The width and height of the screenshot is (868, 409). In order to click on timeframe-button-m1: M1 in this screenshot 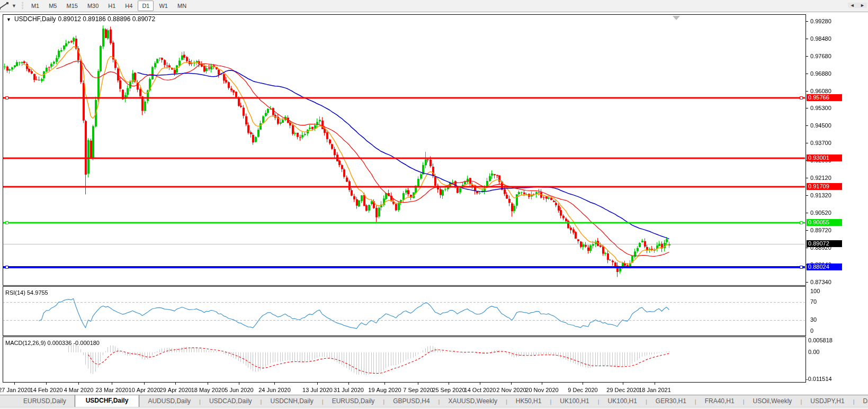, I will do `click(35, 6)`.